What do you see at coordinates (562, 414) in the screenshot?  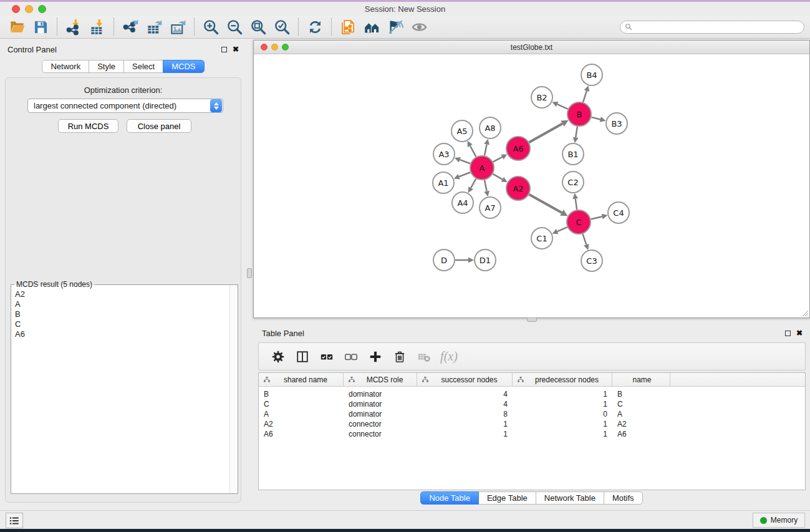 I see `table-cell: 0` at bounding box center [562, 414].